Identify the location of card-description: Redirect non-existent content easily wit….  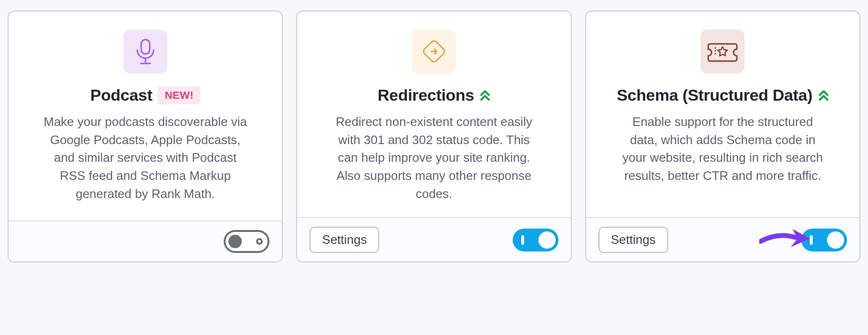
(434, 158).